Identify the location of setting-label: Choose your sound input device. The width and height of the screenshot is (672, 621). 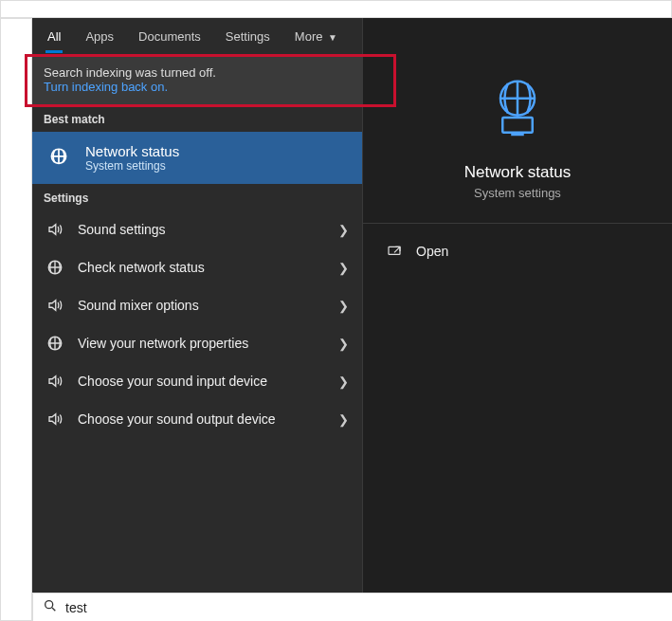
(201, 381).